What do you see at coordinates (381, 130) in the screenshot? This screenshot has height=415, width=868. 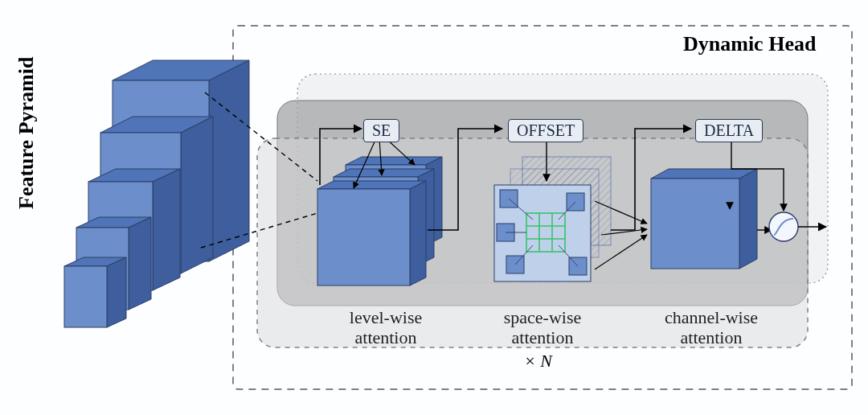 I see `se-text: SE` at bounding box center [381, 130].